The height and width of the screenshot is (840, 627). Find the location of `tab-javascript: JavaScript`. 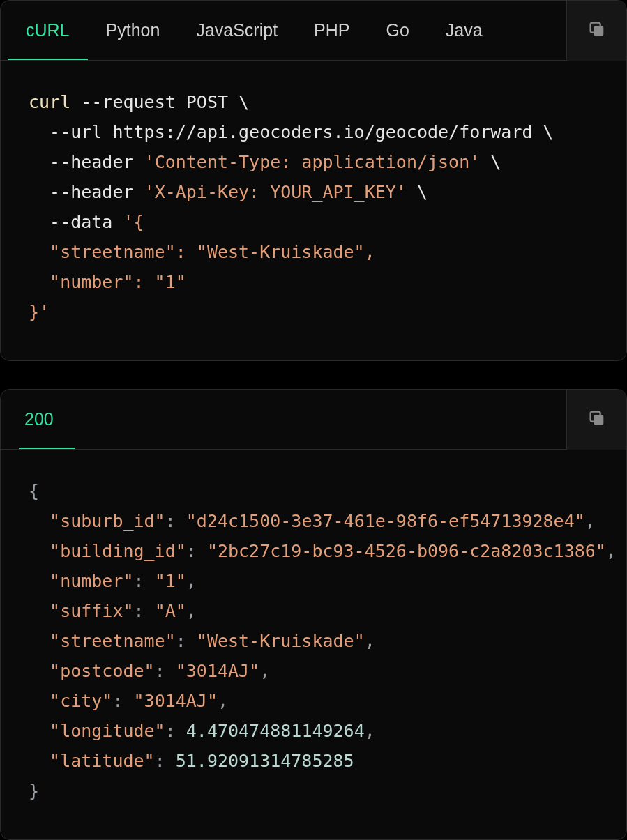

tab-javascript: JavaScript is located at coordinates (237, 31).